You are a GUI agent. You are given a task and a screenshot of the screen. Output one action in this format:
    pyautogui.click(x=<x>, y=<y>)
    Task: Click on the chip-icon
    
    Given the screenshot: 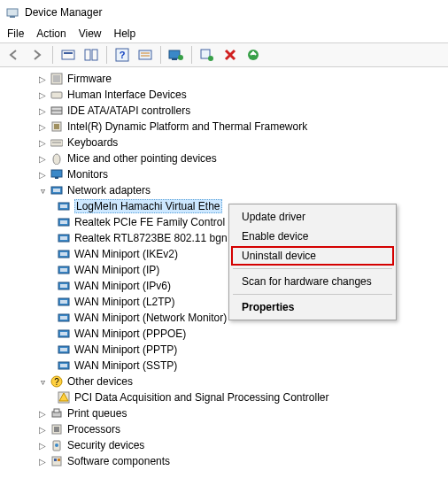 What is the action you would take?
    pyautogui.click(x=57, y=127)
    